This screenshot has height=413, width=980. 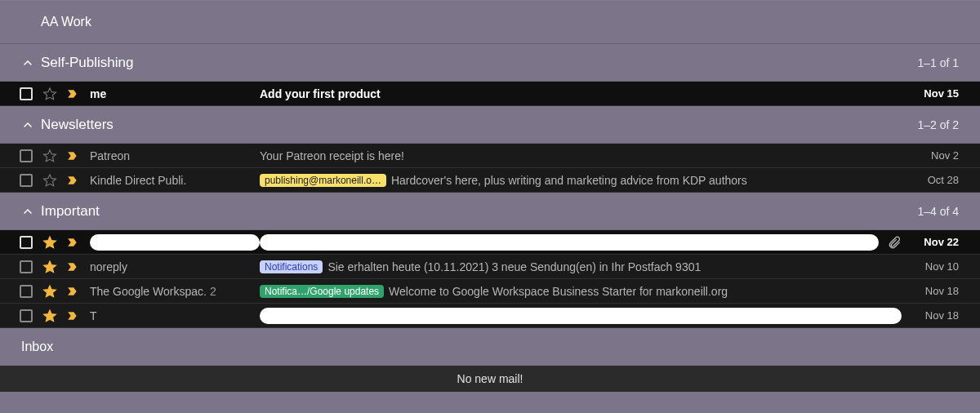 I want to click on subject: Sie erhalten heute (10.11.2021) 3 neue S…, so click(x=514, y=267).